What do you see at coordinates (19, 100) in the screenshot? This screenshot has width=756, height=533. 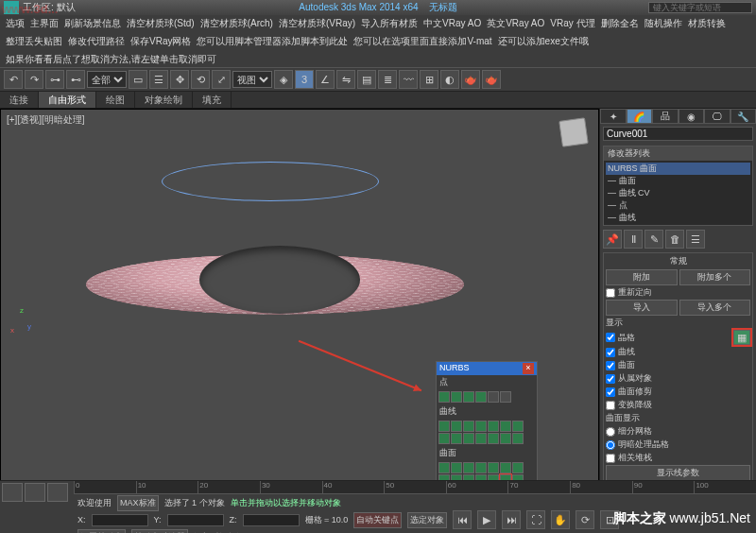 I see `tab-connect: 连接` at bounding box center [19, 100].